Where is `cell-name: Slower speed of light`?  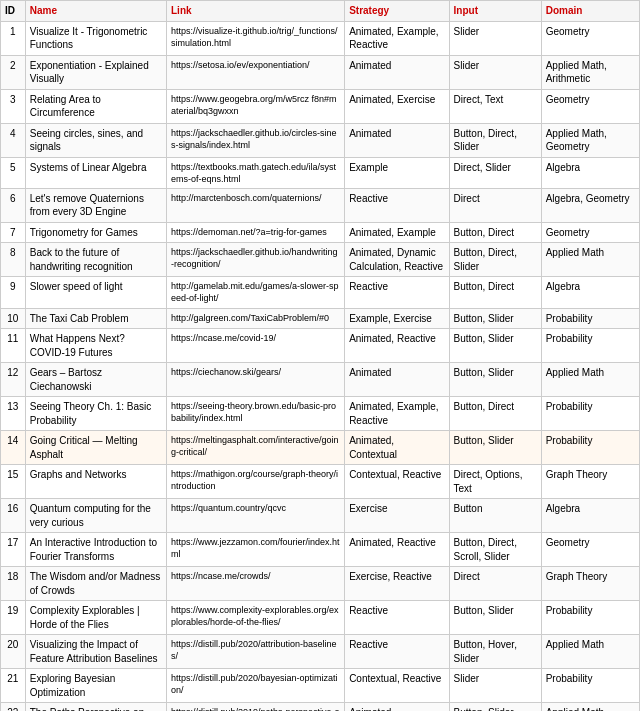
cell-name: Slower speed of light is located at coordinates (96, 292).